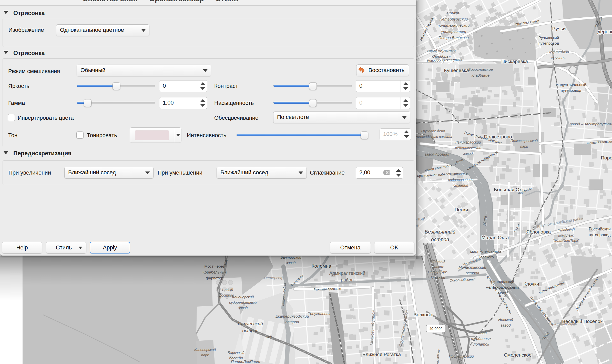 This screenshot has width=612, height=364. Describe the element at coordinates (440, 232) in the screenshot. I see `svg-text: Безымянный` at that location.